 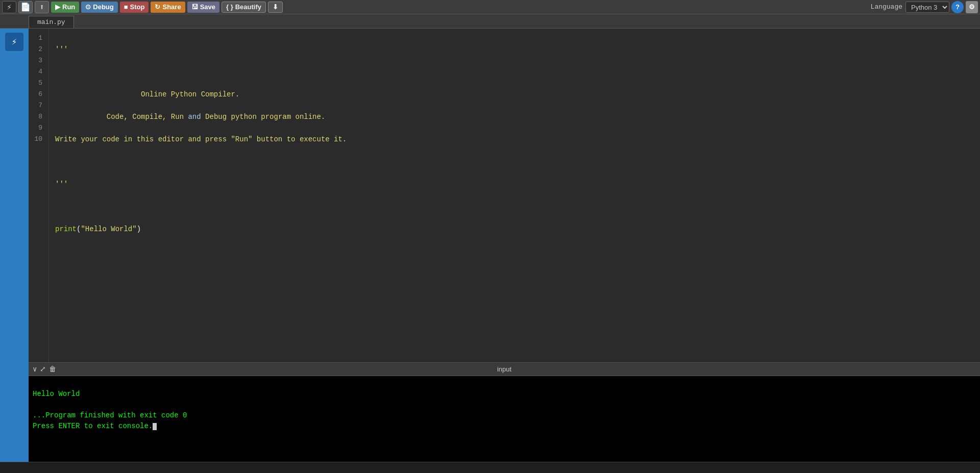 What do you see at coordinates (514, 94) in the screenshot?
I see `code-line-3: Online Python Compiler.` at bounding box center [514, 94].